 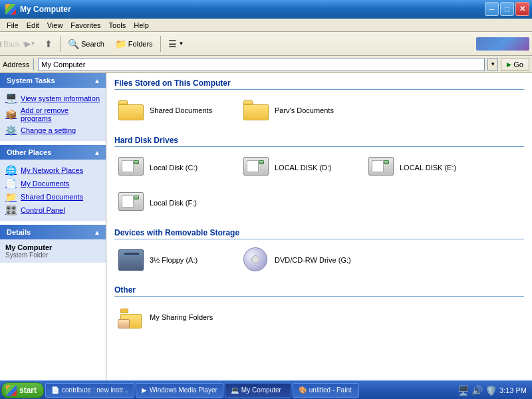 What do you see at coordinates (39, 9) in the screenshot?
I see `titlebar-left: My Computer` at bounding box center [39, 9].